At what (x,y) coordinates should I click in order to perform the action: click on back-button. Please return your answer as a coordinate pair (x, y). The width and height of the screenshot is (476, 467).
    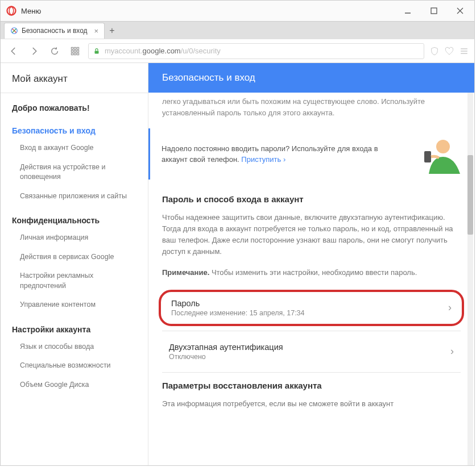
    Looking at the image, I should click on (14, 51).